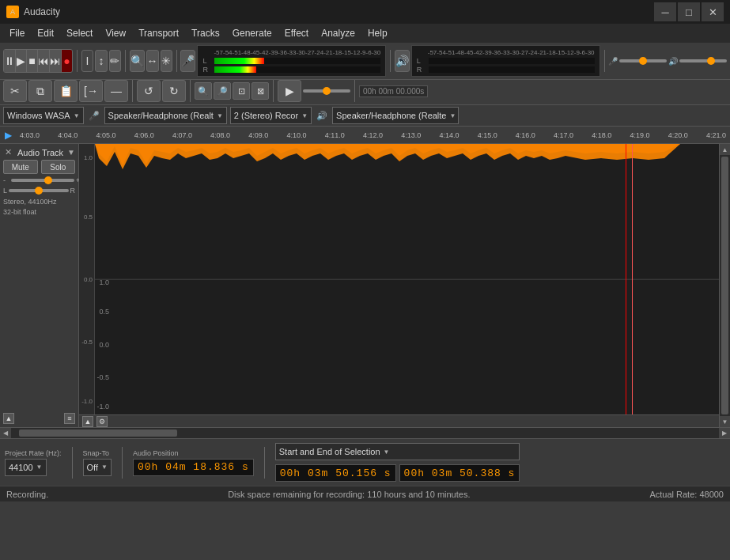 This screenshot has width=730, height=560. Describe the element at coordinates (43, 115) in the screenshot. I see `host-select: Windows WASA ▼` at that location.